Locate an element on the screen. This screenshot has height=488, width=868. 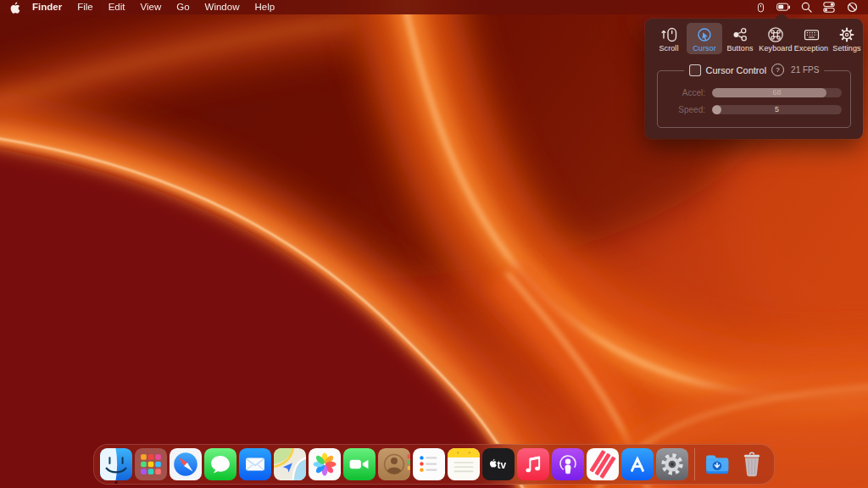
buttons-nodes-icon is located at coordinates (740, 35).